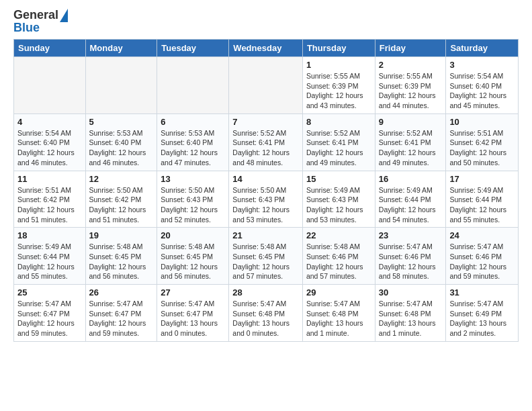 Image resolution: width=532 pixels, height=411 pixels. Describe the element at coordinates (266, 48) in the screenshot. I see `day-header-wednesday: Wednesday` at that location.